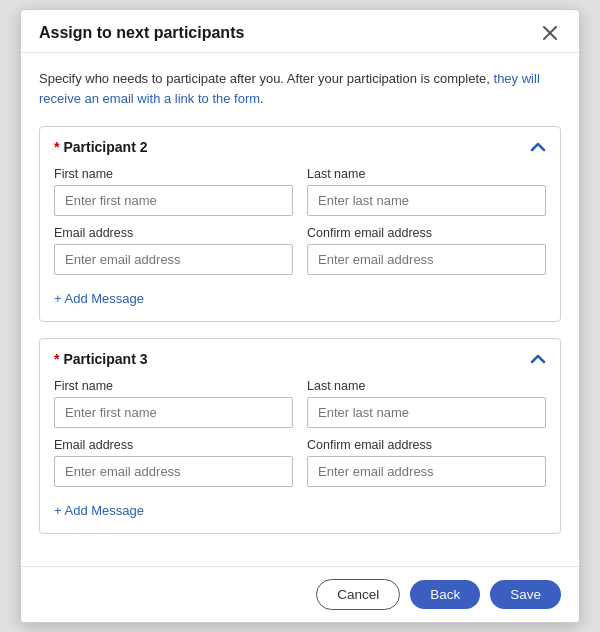 The image size is (600, 632). I want to click on participant-2-confirm-email-label: Confirm email address, so click(426, 233).